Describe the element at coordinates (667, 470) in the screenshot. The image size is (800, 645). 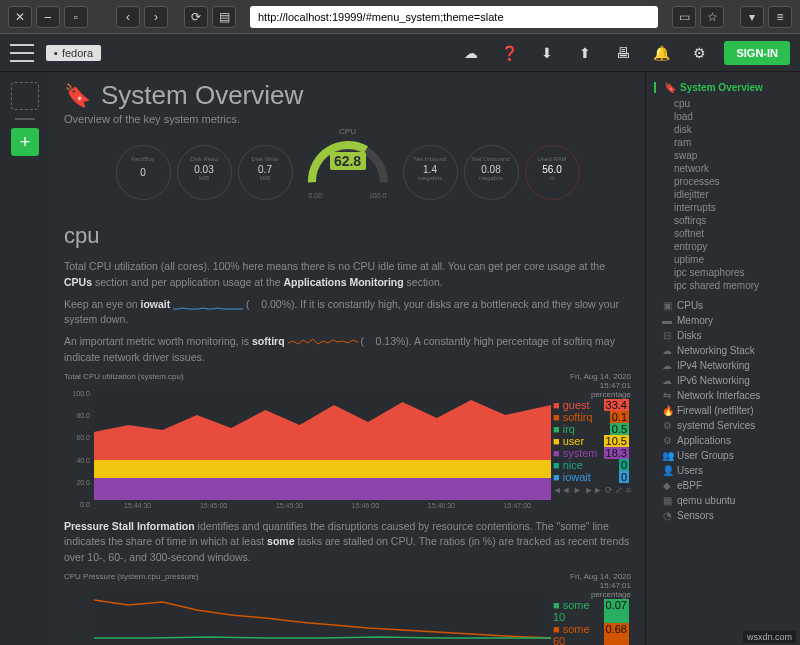
I see `nav-item-icon: 👤` at that location.